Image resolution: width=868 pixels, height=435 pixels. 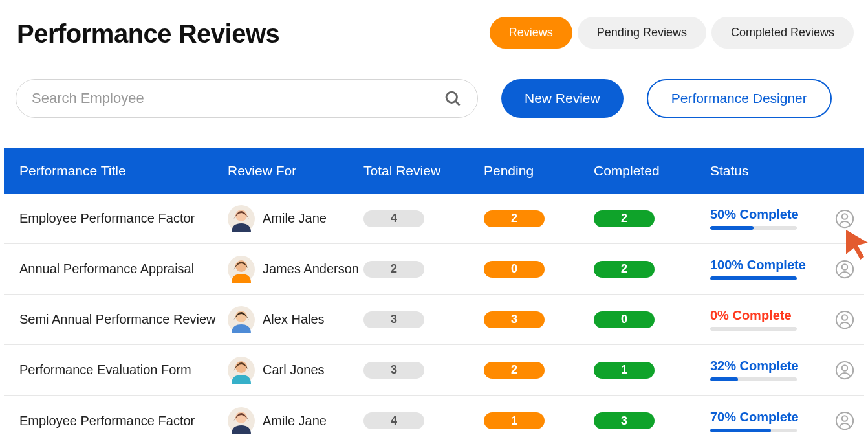 What do you see at coordinates (624, 370) in the screenshot?
I see `completed-pill: 1` at bounding box center [624, 370].